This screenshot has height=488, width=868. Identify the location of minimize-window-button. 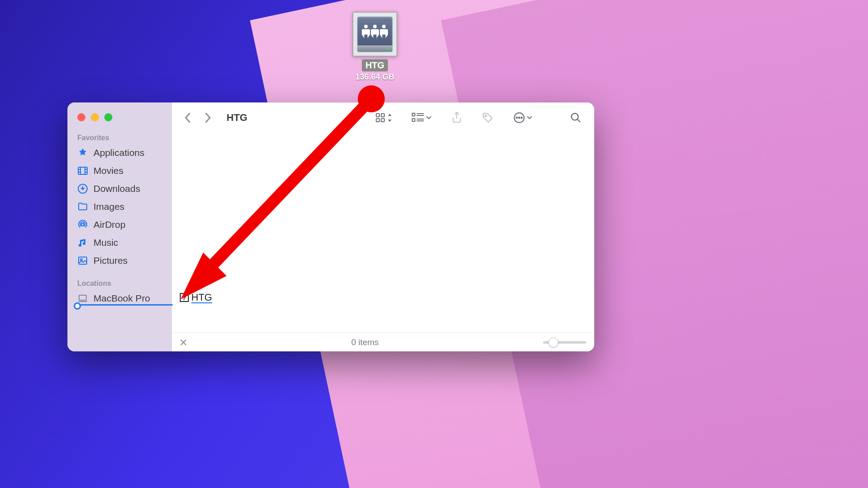
(95, 117).